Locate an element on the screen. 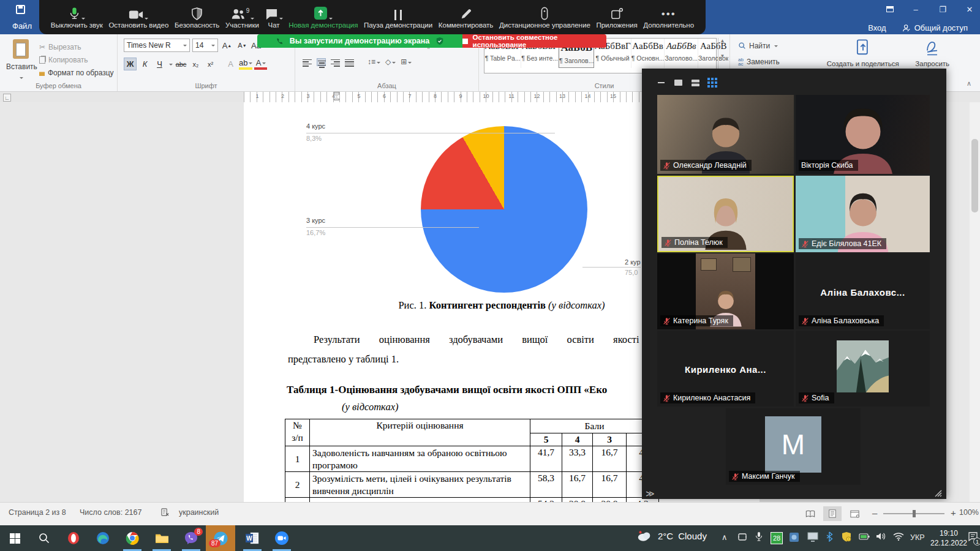 The width and height of the screenshot is (980, 551). remote-control-button: Дистанционное управление is located at coordinates (545, 17).